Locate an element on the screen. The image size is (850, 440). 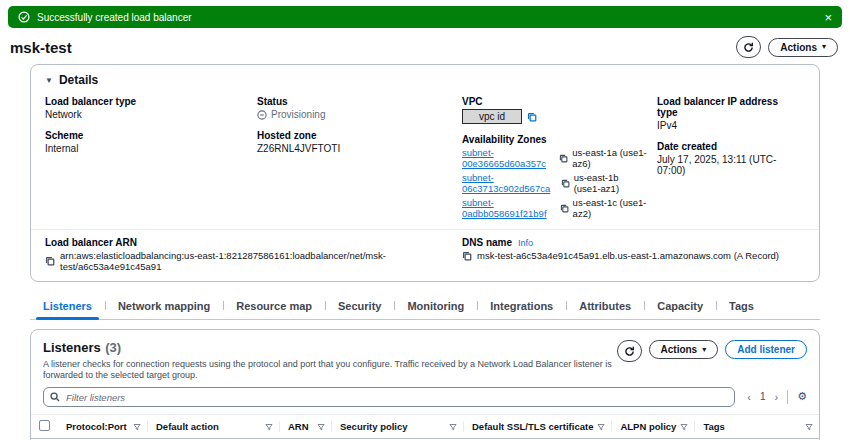
ip-type-label: Load balancer IP address type is located at coordinates (726, 107).